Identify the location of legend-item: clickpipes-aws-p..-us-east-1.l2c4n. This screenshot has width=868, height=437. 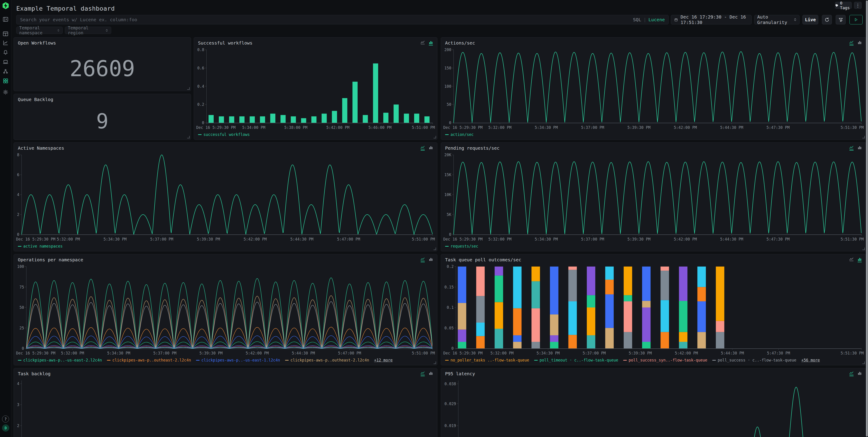
(238, 360).